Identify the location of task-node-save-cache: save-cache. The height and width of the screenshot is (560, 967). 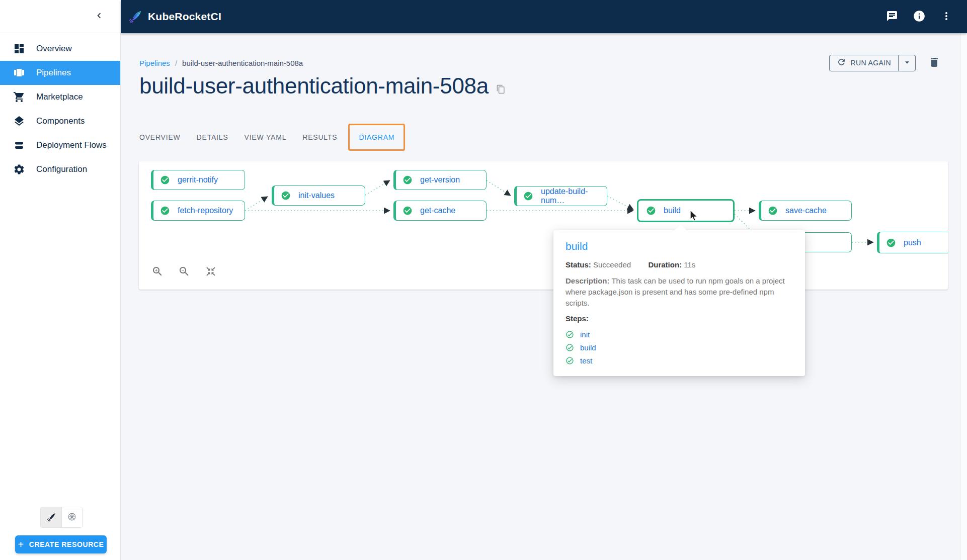
(805, 211).